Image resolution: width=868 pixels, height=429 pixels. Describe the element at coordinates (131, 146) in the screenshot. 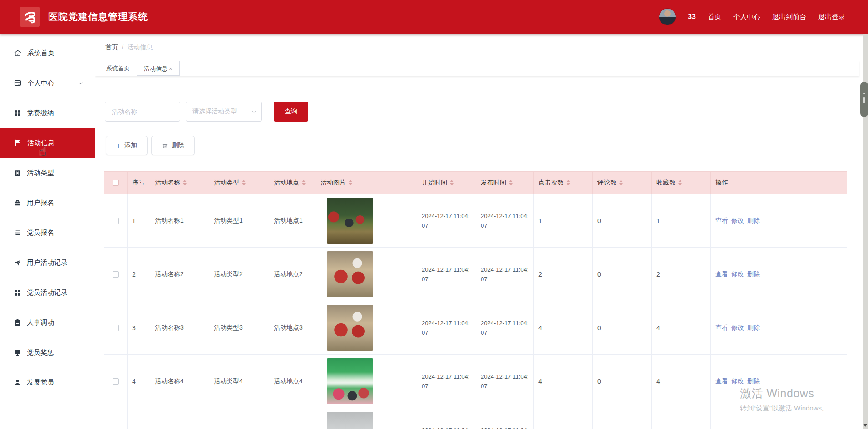

I see `add-button-label: 添加` at that location.